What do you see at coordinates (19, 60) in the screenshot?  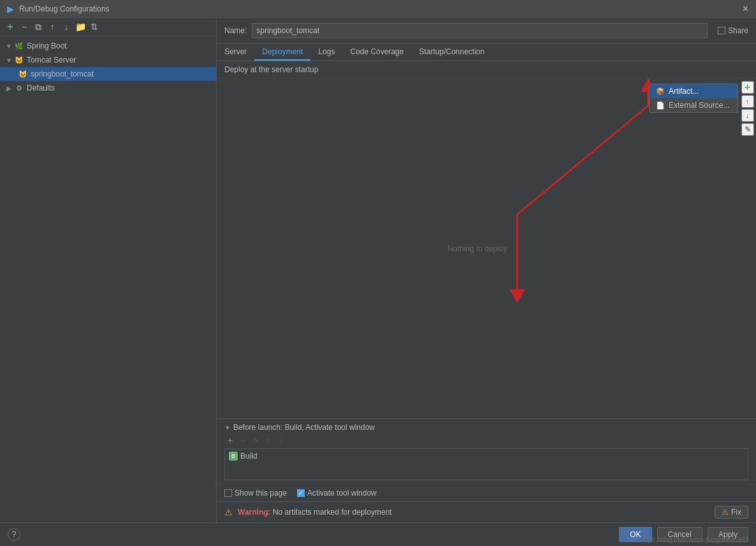 I see `tomcat-icon: 🐱` at bounding box center [19, 60].